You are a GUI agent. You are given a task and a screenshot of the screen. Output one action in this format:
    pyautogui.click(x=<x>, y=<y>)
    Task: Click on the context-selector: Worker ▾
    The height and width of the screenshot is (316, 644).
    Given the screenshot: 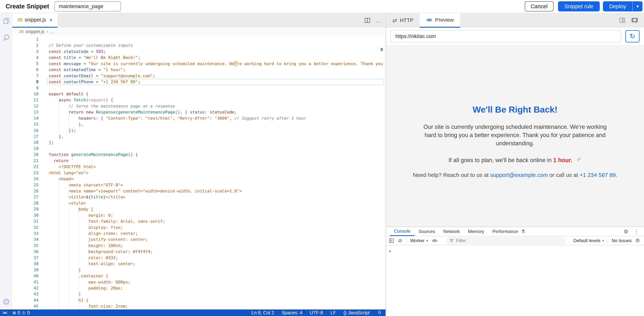 What is the action you would take?
    pyautogui.click(x=419, y=241)
    